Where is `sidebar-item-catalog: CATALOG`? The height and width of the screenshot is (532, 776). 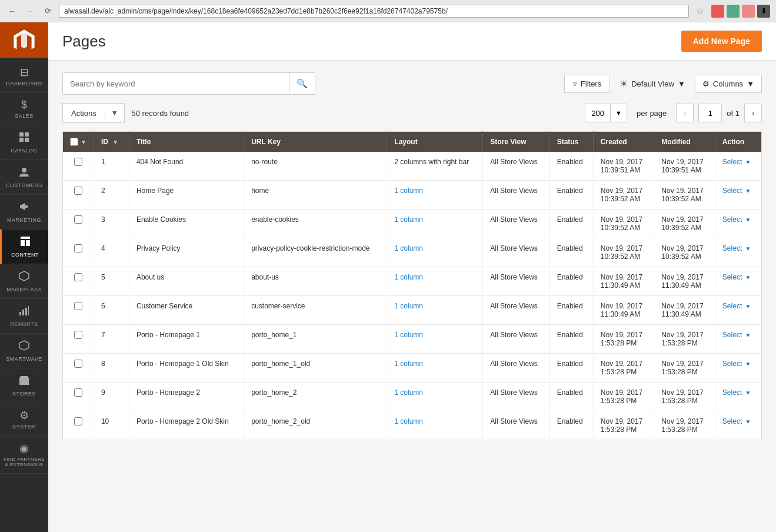 sidebar-item-catalog: CATALOG is located at coordinates (24, 142).